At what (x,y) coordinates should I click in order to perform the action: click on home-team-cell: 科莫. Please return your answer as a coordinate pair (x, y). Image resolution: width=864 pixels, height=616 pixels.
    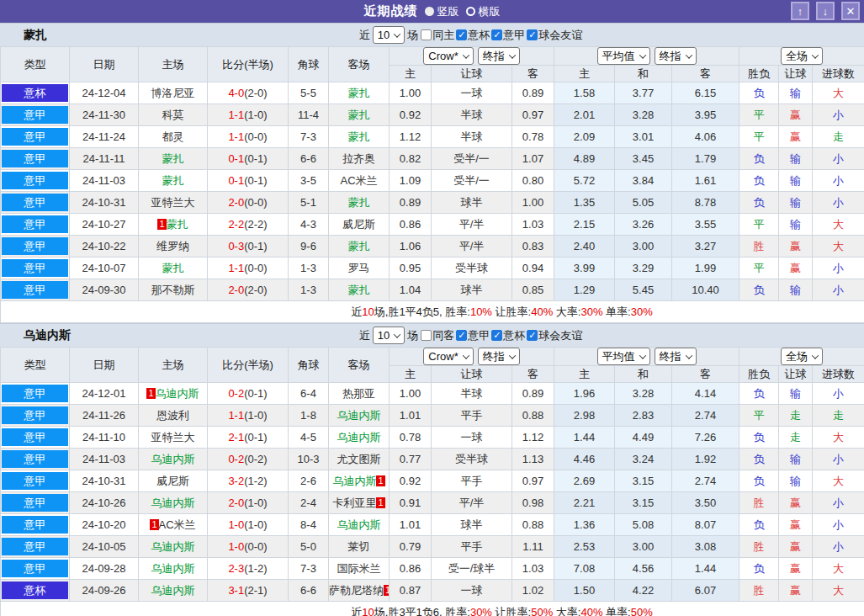
    Looking at the image, I should click on (173, 115).